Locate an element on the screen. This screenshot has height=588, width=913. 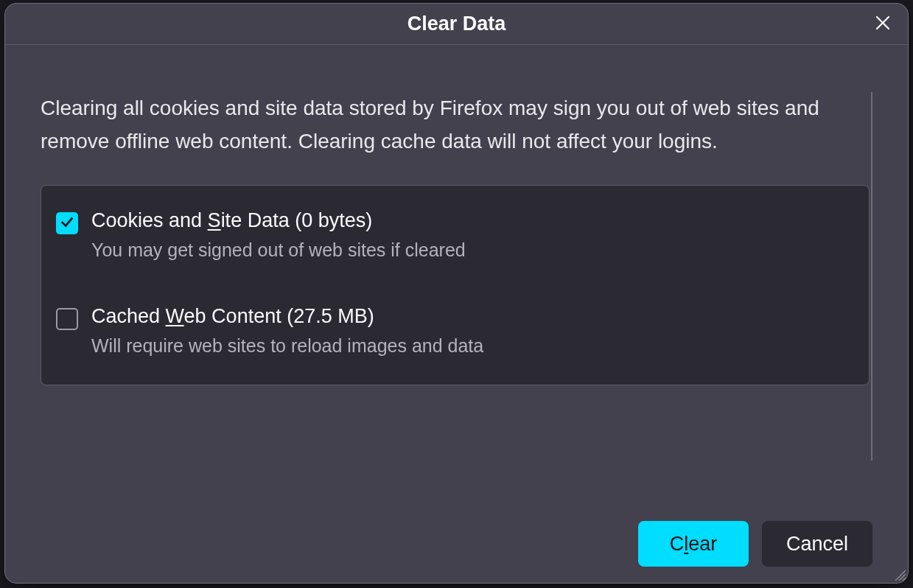
option-cache: Cached Web Content (27.5 MB) Will requir… is located at coordinates (455, 331).